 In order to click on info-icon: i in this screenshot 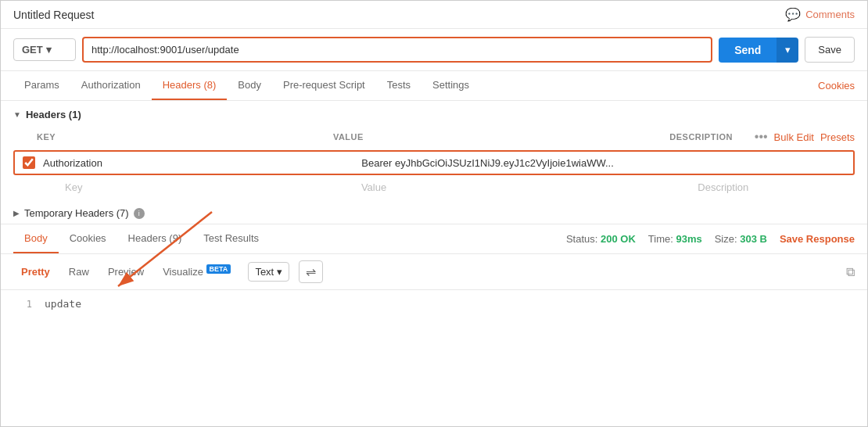, I will do `click(139, 214)`.